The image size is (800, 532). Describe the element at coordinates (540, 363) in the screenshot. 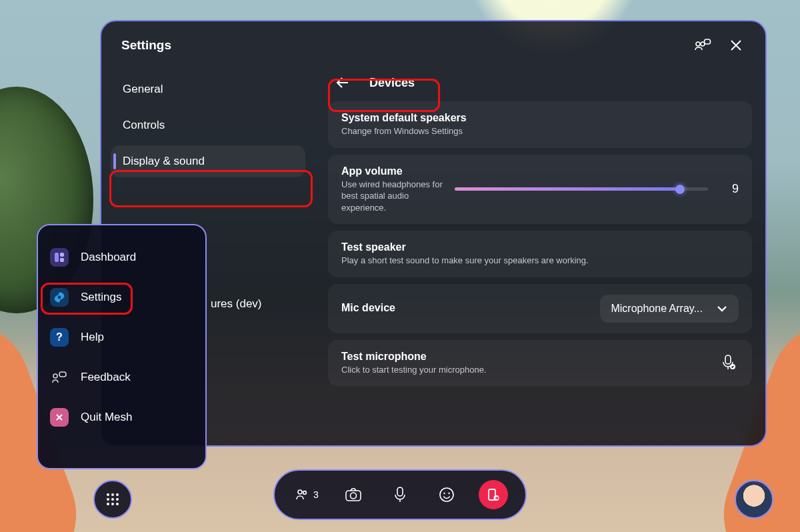

I see `card-test-microphone: Test microphone Click to start testing y…` at that location.